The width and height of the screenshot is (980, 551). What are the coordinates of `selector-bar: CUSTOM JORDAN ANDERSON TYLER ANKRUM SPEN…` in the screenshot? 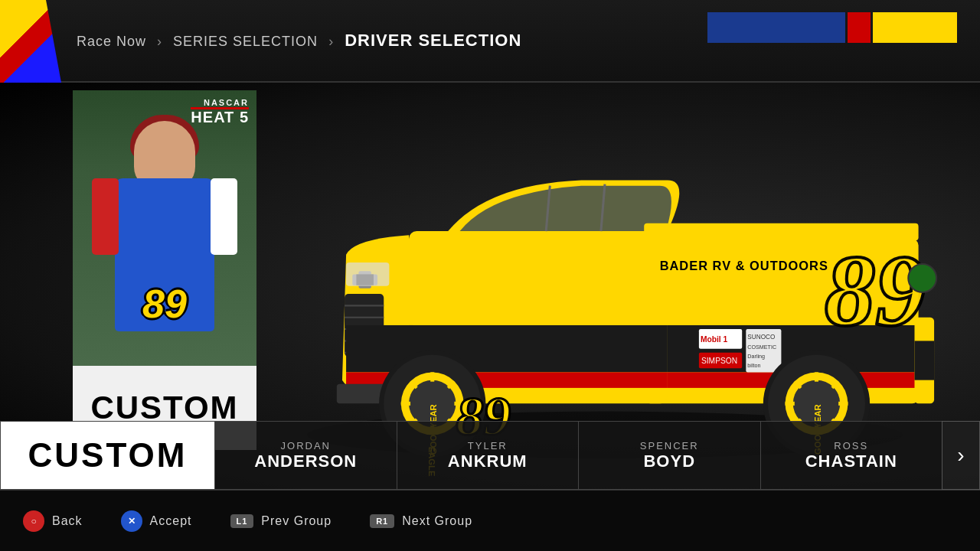 It's located at (490, 455).